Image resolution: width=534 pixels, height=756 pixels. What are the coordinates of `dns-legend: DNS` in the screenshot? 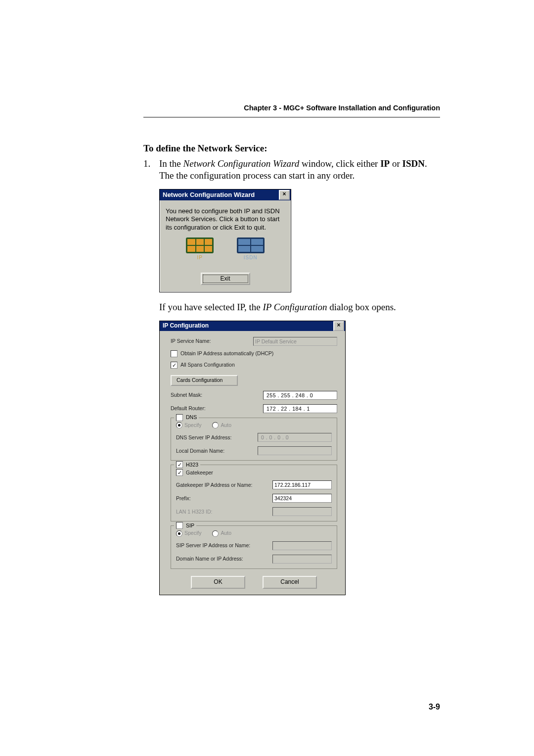 It's located at (191, 418).